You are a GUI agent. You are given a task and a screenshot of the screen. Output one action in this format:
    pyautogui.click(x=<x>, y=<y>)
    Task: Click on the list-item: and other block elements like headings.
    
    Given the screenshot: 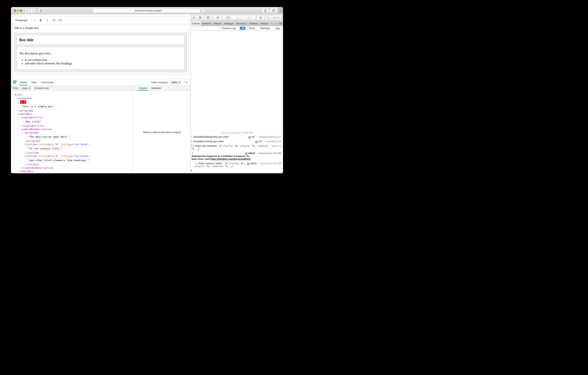 What is the action you would take?
    pyautogui.click(x=104, y=64)
    